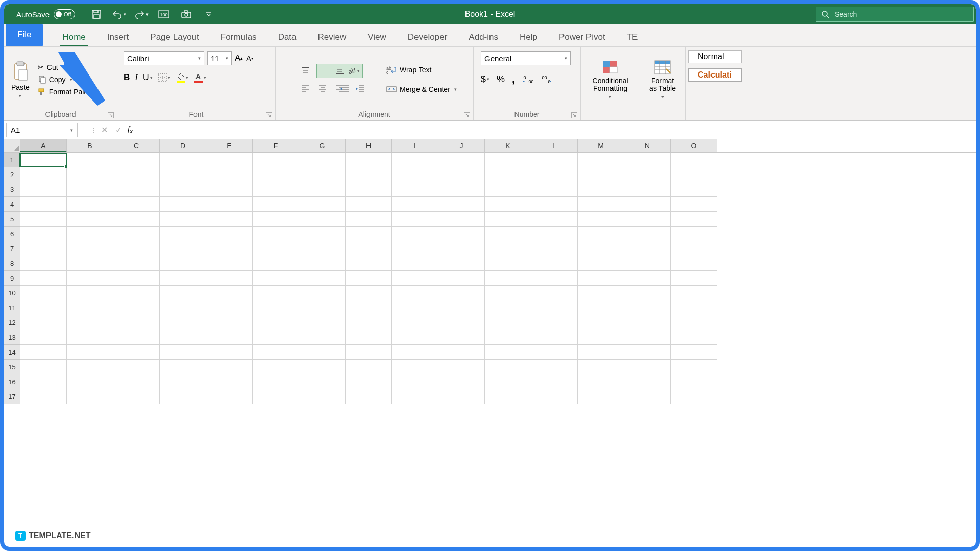  Describe the element at coordinates (529, 37) in the screenshot. I see `tab-help: Help` at that location.